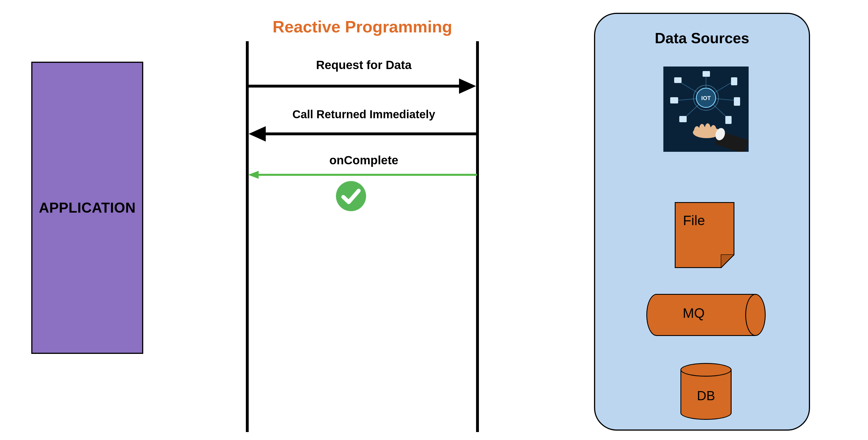  Describe the element at coordinates (706, 315) in the screenshot. I see `mq-shape: MQ` at that location.